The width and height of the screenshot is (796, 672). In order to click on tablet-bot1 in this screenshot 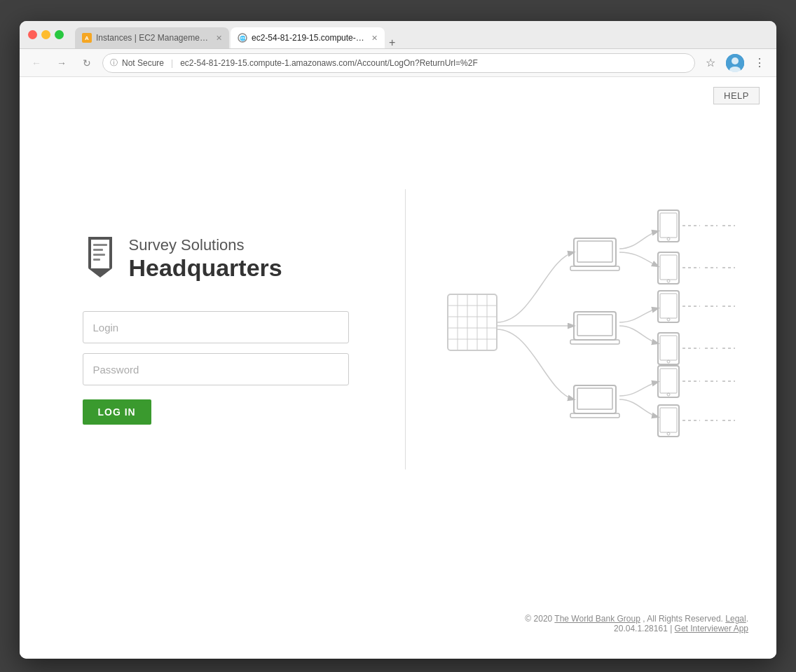, I will do `click(668, 381)`.